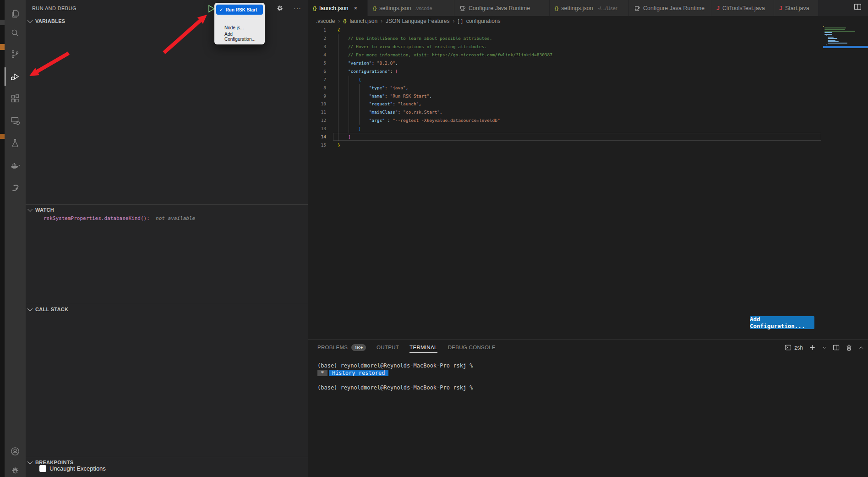 Image resolution: width=868 pixels, height=477 pixels. What do you see at coordinates (15, 165) in the screenshot?
I see `docker-icon` at bounding box center [15, 165].